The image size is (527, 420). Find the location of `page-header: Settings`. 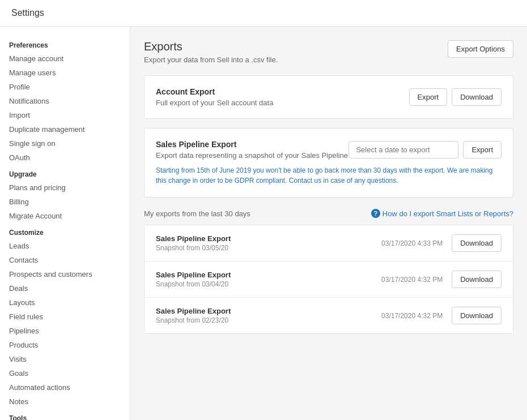

page-header: Settings is located at coordinates (264, 14).